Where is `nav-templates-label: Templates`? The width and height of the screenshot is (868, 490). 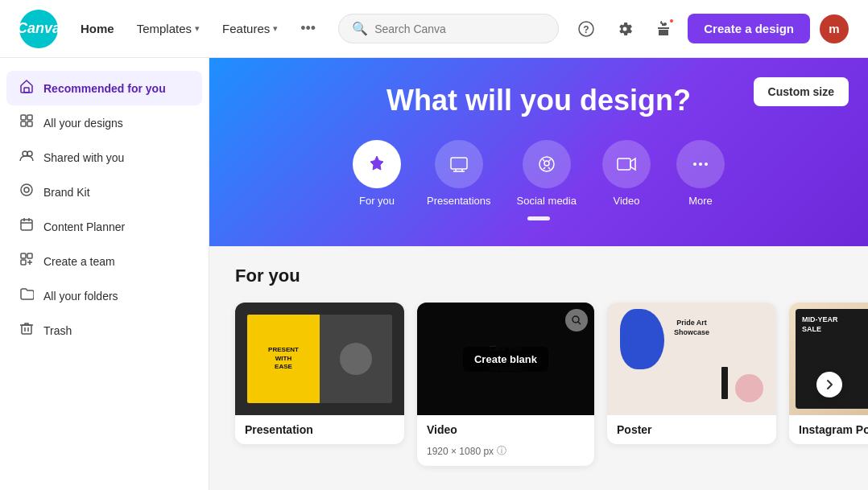
nav-templates-label: Templates is located at coordinates (164, 29).